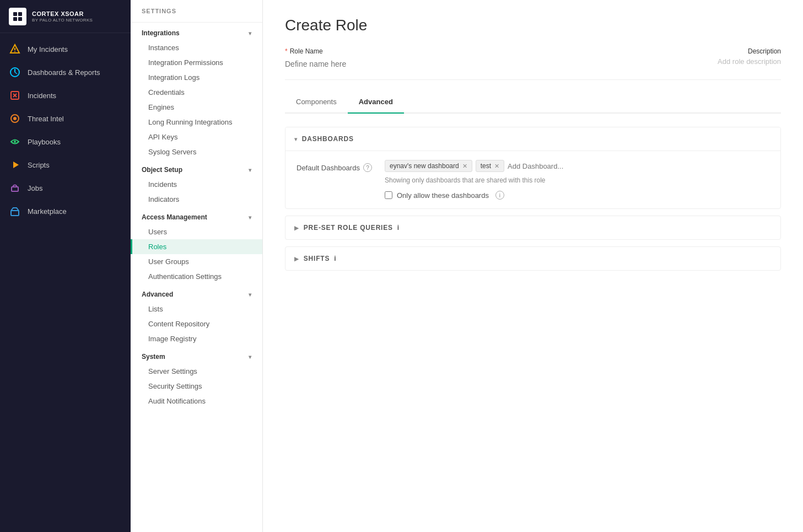 The height and width of the screenshot is (532, 803). I want to click on nav-item-jobs: Jobs, so click(65, 188).